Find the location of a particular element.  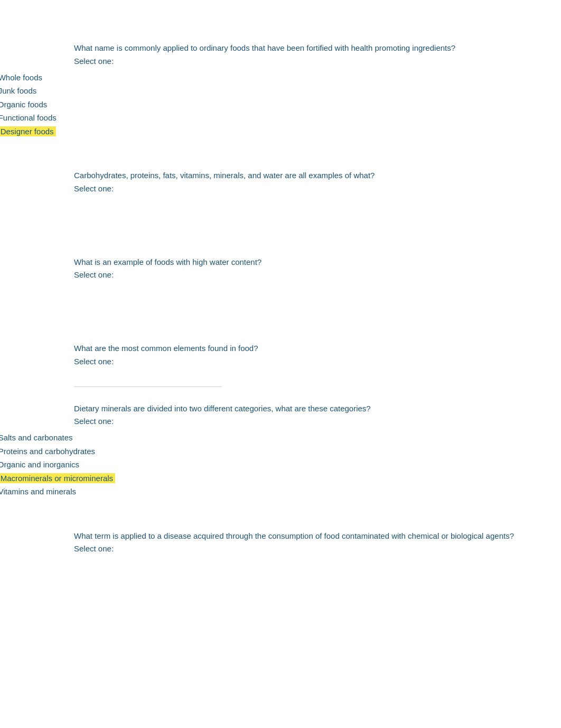

question-text-6: What term is applied to a disease acquir… is located at coordinates (302, 536).